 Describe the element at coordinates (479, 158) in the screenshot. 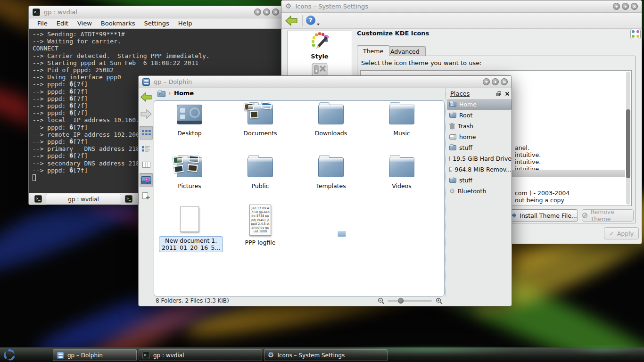

I see `place-item-hard-drive: 19.5 GiB Hard Drive` at that location.